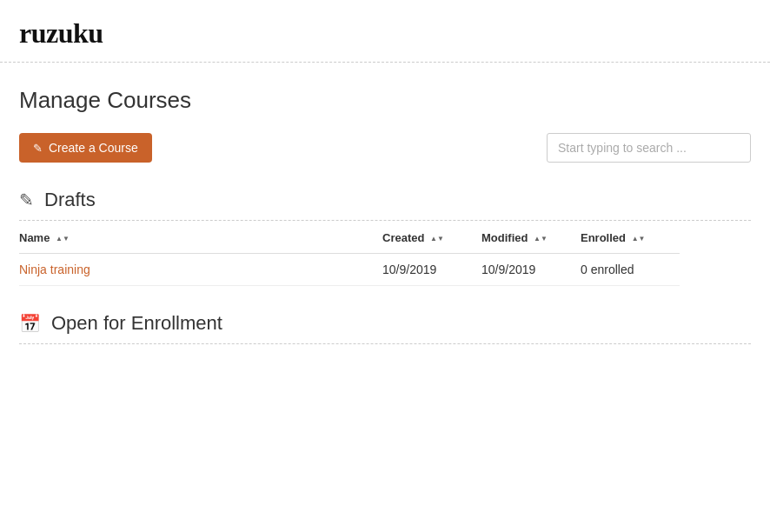  I want to click on create-course-button: ✎ Create a Course, so click(85, 148).